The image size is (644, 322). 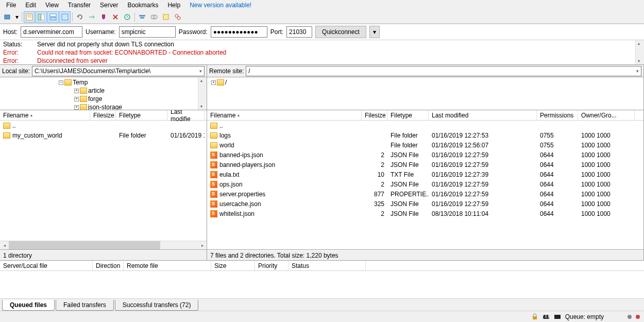 I want to click on sync-browse-button, so click(x=166, y=17).